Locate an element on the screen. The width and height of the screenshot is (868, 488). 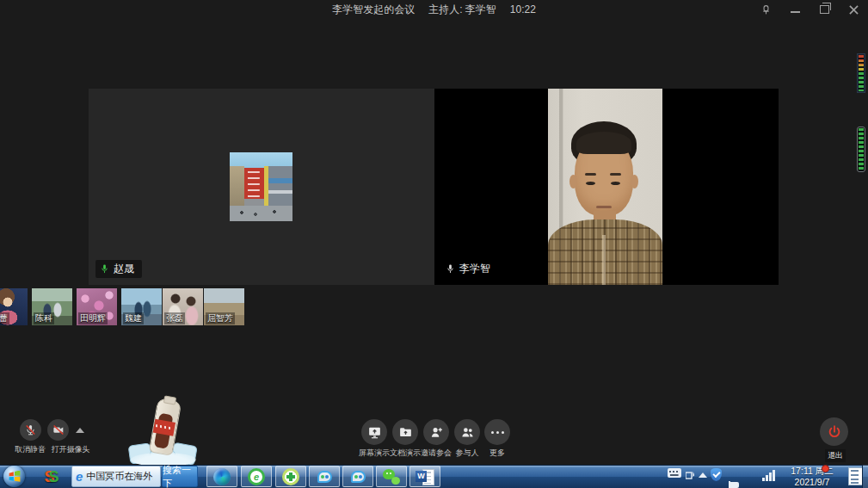
volume-meter-top is located at coordinates (861, 73).